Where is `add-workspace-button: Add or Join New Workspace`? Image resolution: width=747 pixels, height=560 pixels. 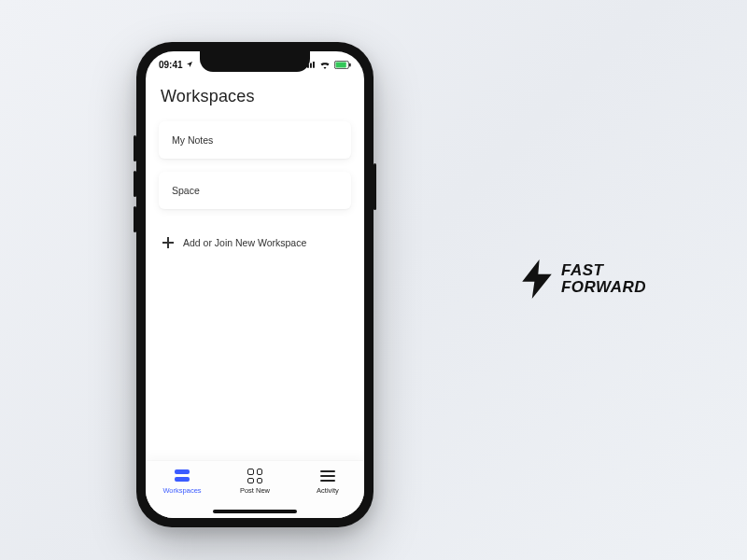 add-workspace-button: Add or Join New Workspace is located at coordinates (255, 243).